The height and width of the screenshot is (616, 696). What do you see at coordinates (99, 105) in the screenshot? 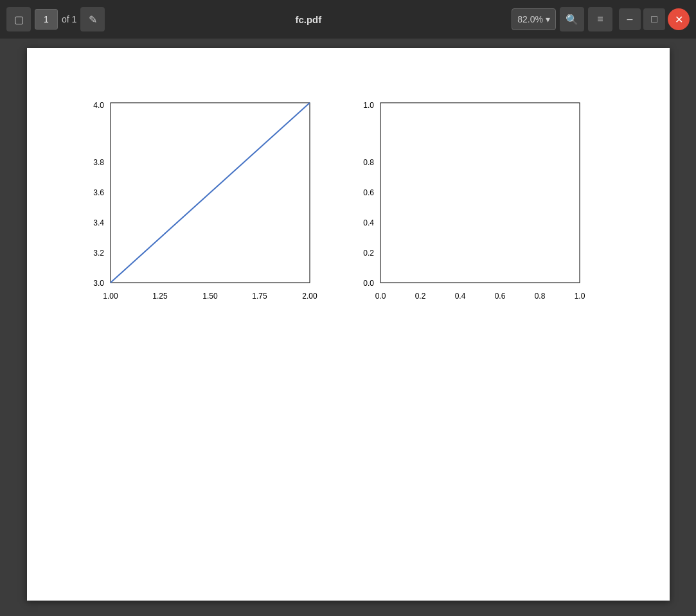
I see `y-label-40: 4.0` at bounding box center [99, 105].